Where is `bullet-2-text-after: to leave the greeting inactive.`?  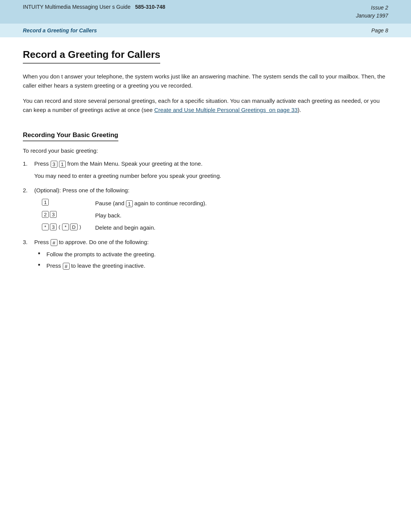 bullet-2-text-after: to leave the greeting inactive. is located at coordinates (107, 266).